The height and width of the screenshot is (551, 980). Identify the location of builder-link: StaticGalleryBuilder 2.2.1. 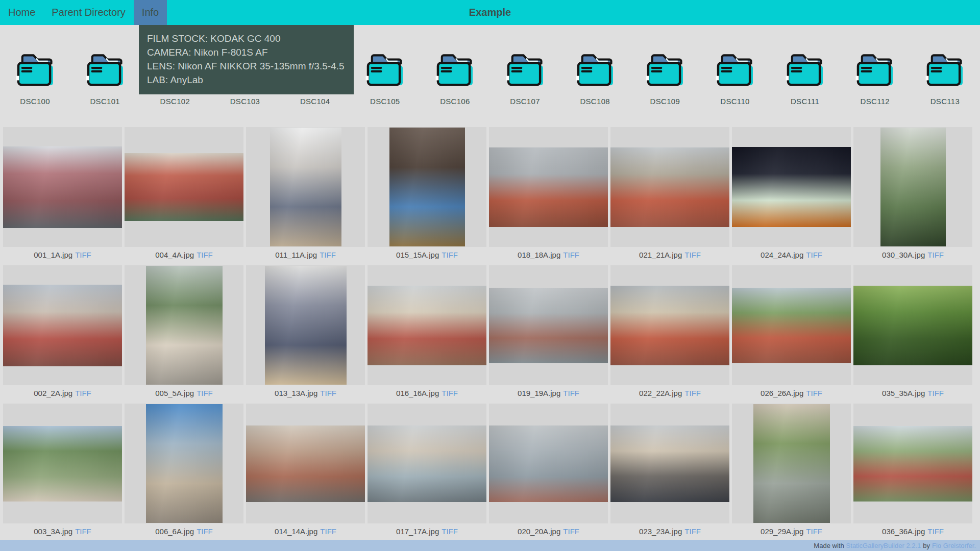
(884, 546).